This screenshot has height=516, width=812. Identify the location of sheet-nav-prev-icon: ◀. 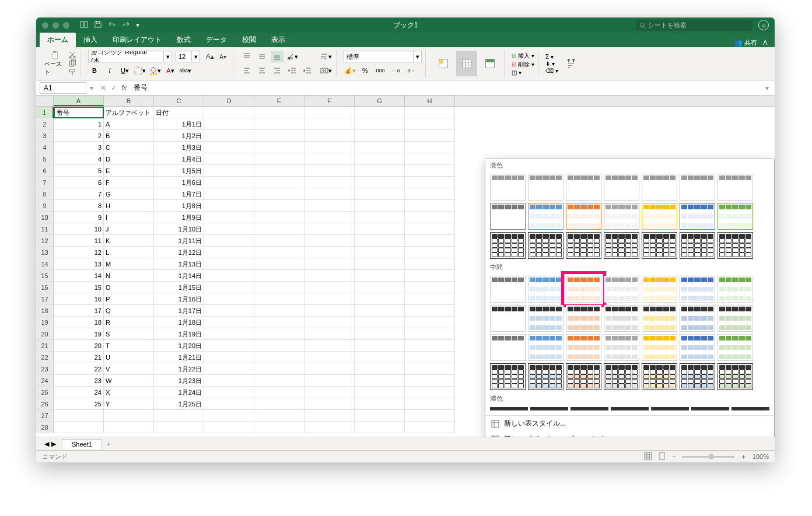
(47, 444).